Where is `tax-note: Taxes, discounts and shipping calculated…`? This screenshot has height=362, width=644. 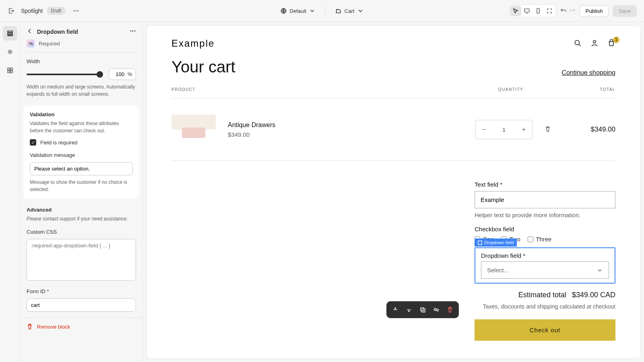 tax-note: Taxes, discounts and shipping calculated… is located at coordinates (545, 306).